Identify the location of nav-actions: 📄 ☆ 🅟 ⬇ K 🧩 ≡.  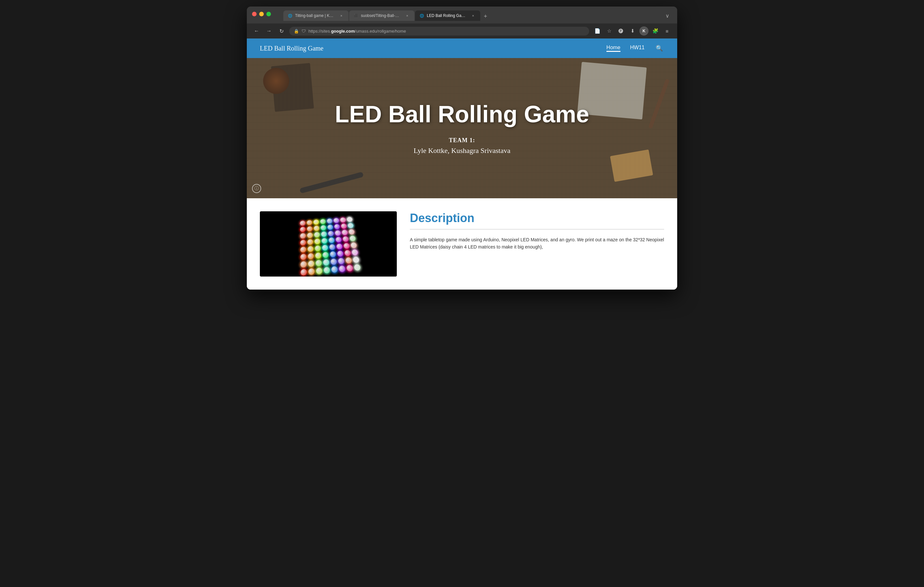
(632, 31).